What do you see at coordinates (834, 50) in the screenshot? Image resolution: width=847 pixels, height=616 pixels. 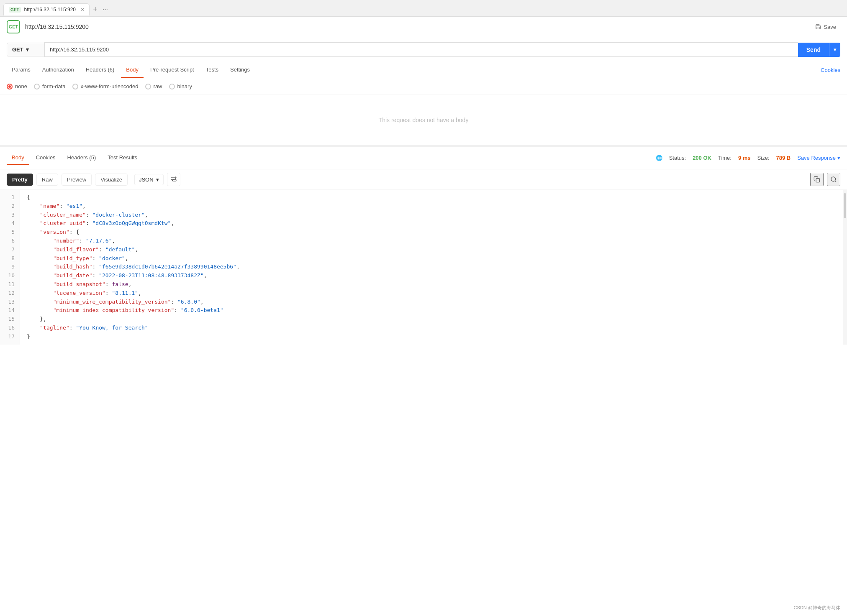 I see `send-dropdown-arrow: ▾` at bounding box center [834, 50].